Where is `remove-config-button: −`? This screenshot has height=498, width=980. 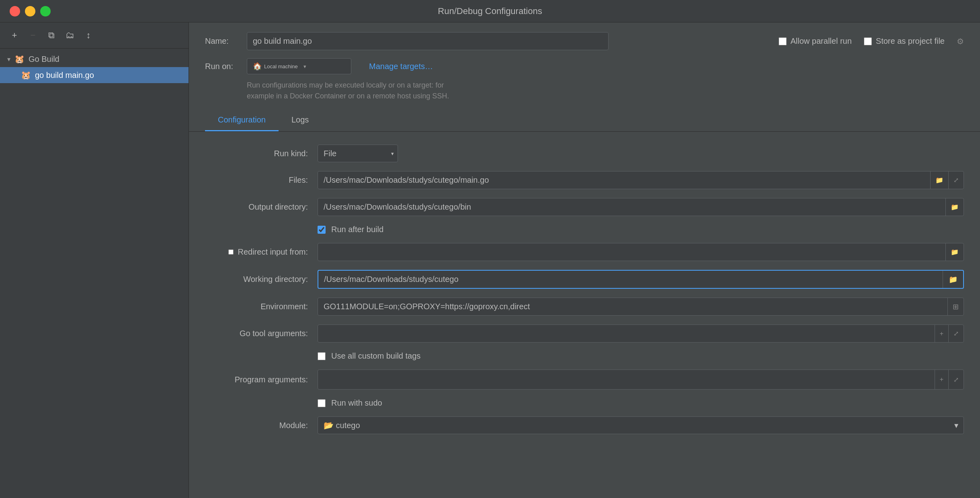 remove-config-button: − is located at coordinates (33, 35).